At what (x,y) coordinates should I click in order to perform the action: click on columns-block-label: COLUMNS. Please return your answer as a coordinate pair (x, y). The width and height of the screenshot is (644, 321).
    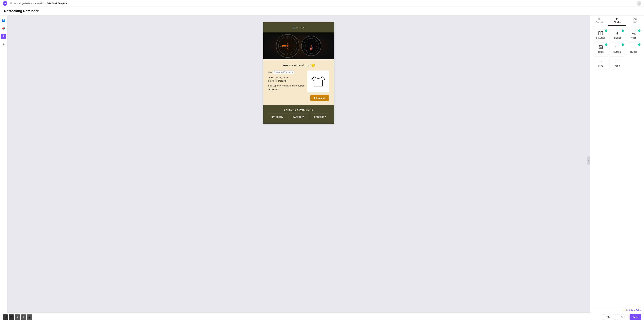
    Looking at the image, I should click on (600, 38).